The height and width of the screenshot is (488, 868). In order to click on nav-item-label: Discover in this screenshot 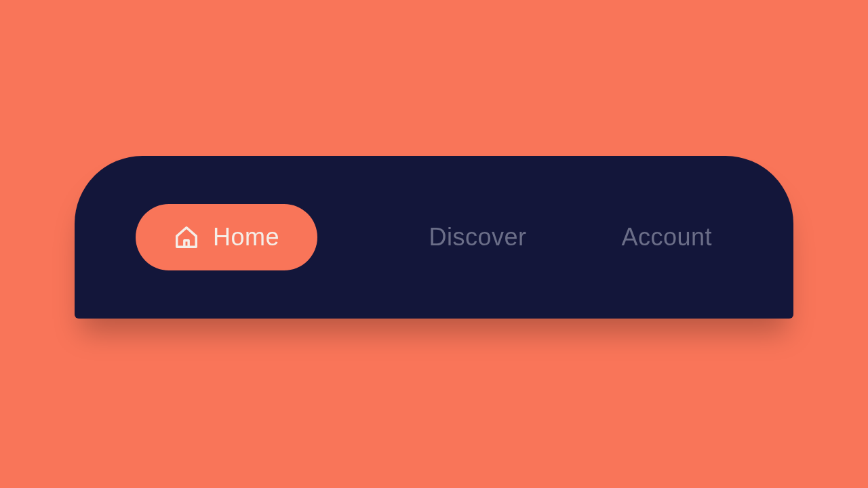, I will do `click(477, 237)`.